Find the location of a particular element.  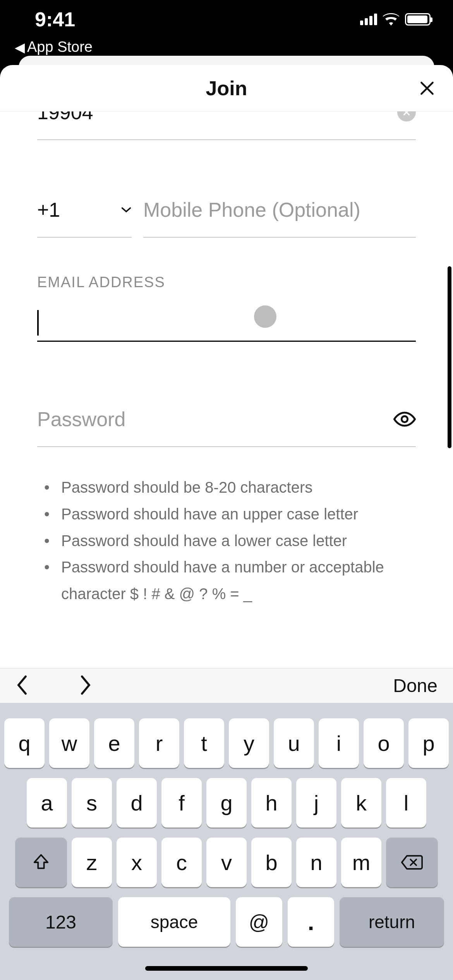

keyboard-toolbar: Done is located at coordinates (226, 685).